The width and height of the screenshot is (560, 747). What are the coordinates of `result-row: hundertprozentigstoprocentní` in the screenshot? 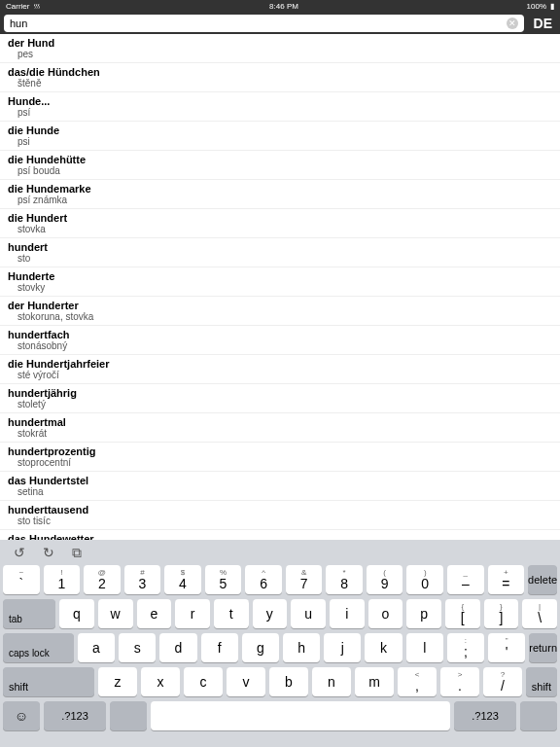 It's located at (280, 457).